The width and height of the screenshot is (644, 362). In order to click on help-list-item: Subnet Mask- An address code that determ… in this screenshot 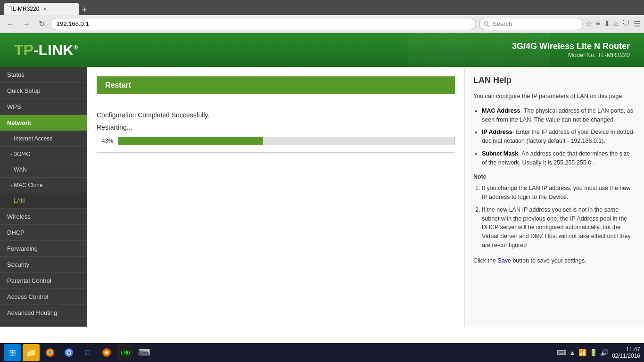, I will do `click(559, 158)`.